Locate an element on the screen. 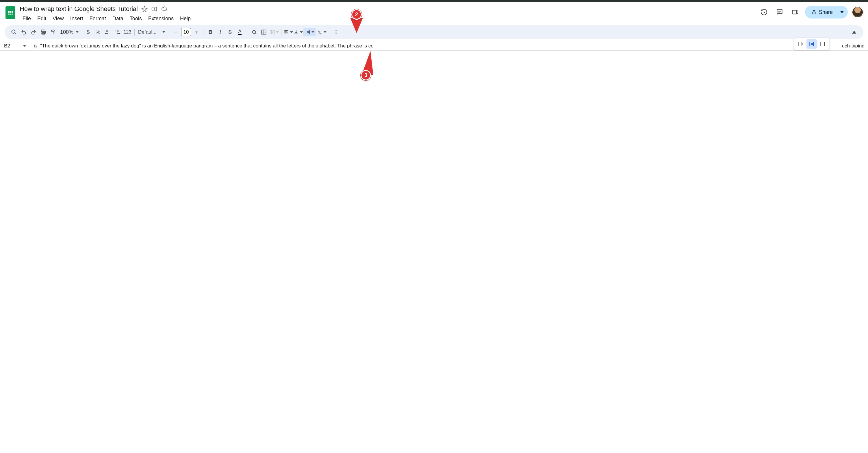  menu-data: Data is located at coordinates (118, 19).